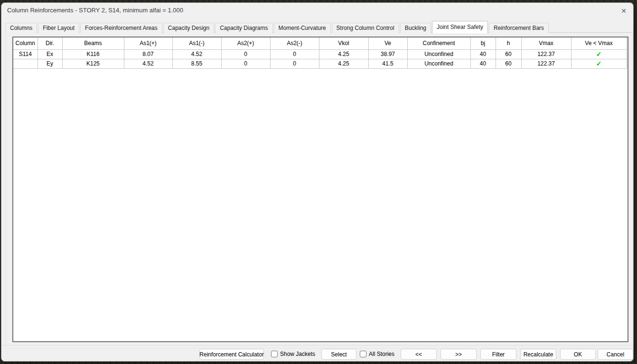 This screenshot has width=637, height=364. What do you see at coordinates (122, 28) in the screenshot?
I see `tab-forces-reinforcement-areas: Forces-Reinforcement Areas` at bounding box center [122, 28].